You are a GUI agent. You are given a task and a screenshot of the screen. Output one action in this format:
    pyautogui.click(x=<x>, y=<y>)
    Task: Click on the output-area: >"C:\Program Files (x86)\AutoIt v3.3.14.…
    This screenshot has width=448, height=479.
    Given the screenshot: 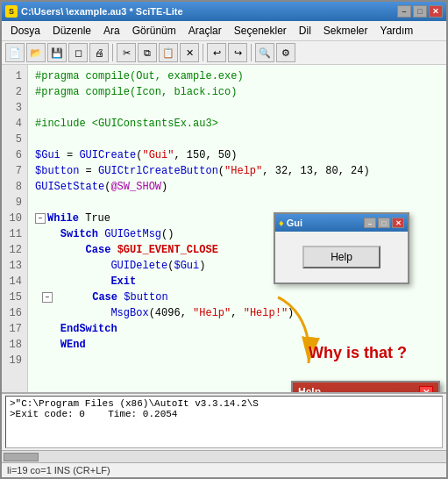 What is the action you would take?
    pyautogui.click(x=224, y=422)
    